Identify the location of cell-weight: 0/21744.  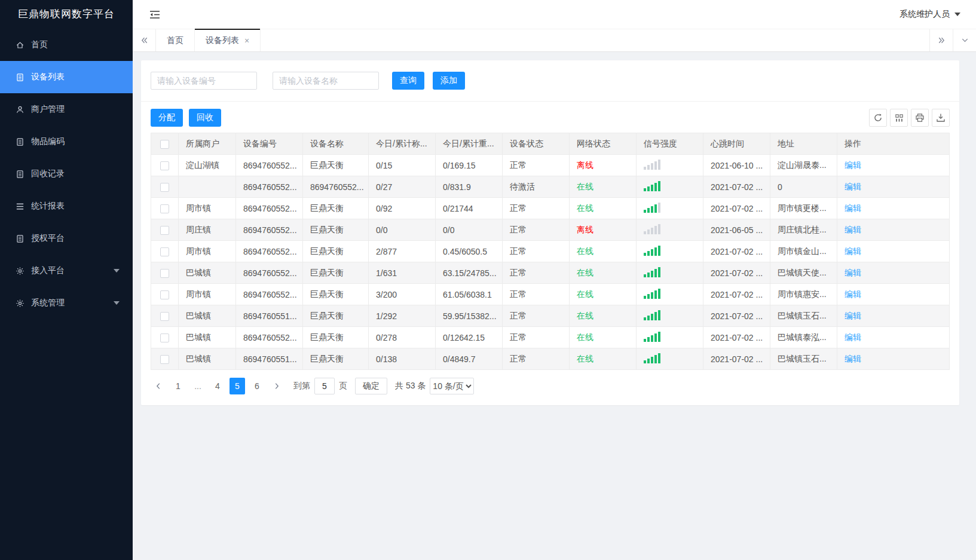
(469, 209).